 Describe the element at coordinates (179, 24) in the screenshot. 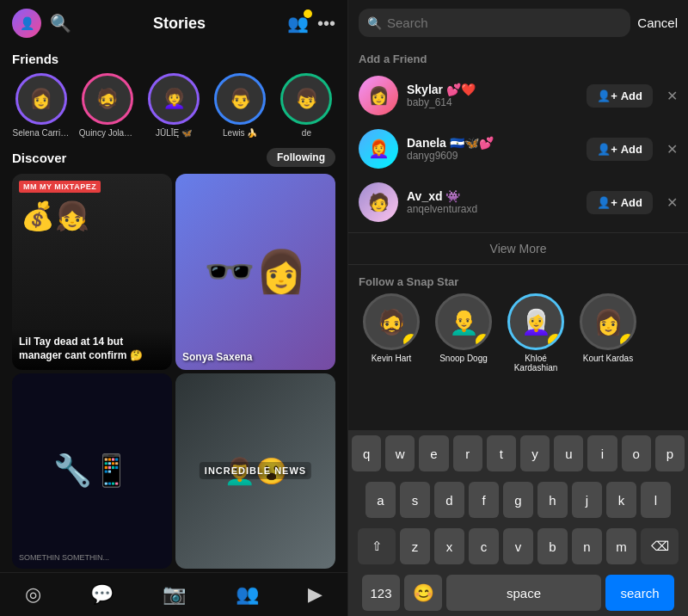

I see `stories-title: Stories` at that location.